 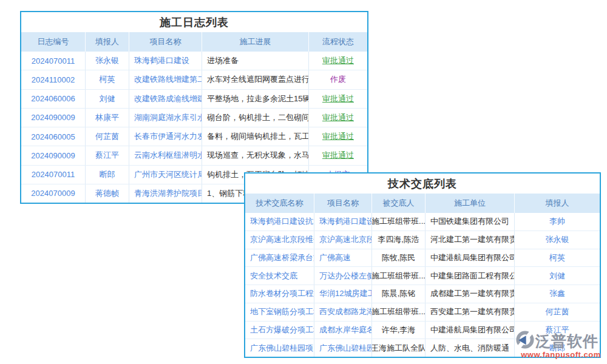 What do you see at coordinates (557, 294) in the screenshot?
I see `reporter-link: 张鑫` at bounding box center [557, 294].